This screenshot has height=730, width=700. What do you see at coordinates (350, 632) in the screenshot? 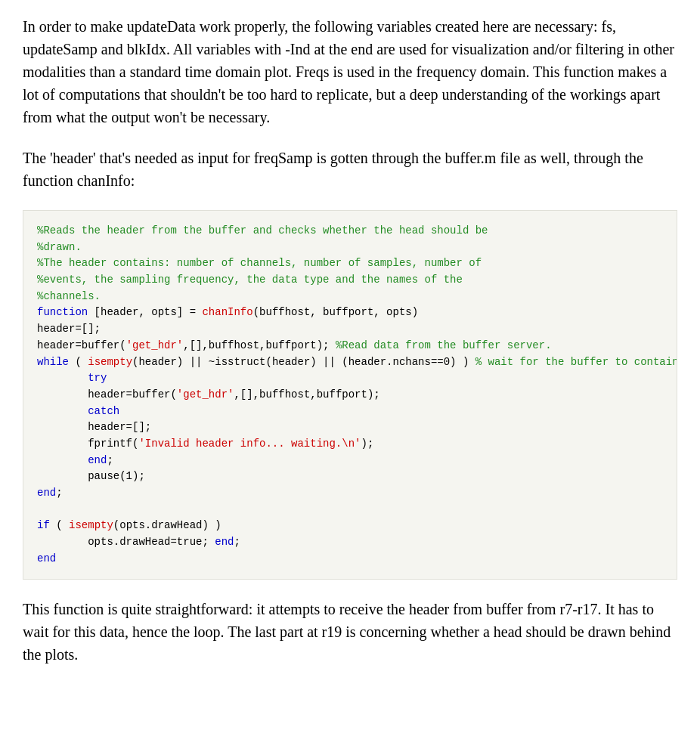
I see `footer-paragraph: This function is quite straightforward: …` at bounding box center [350, 632].